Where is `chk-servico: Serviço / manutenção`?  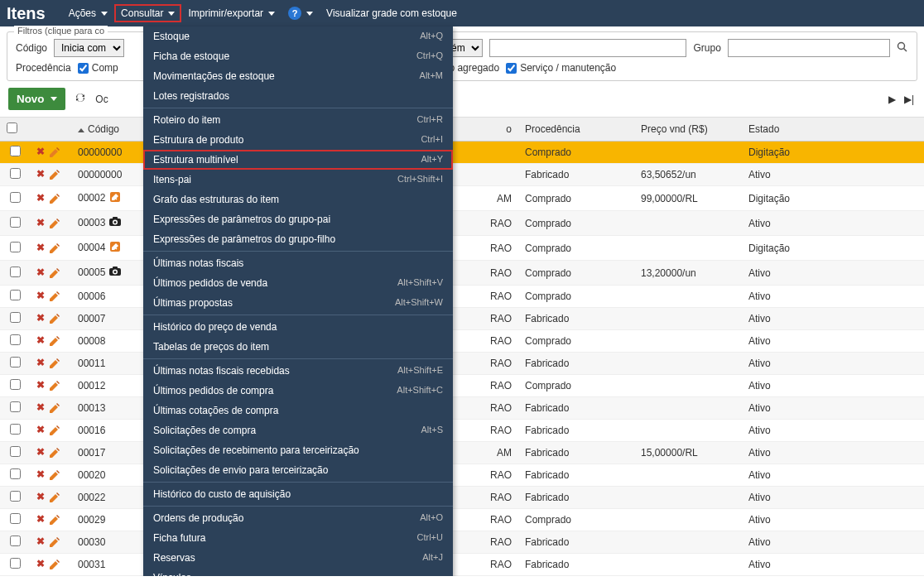 chk-servico: Serviço / manutenção is located at coordinates (561, 68).